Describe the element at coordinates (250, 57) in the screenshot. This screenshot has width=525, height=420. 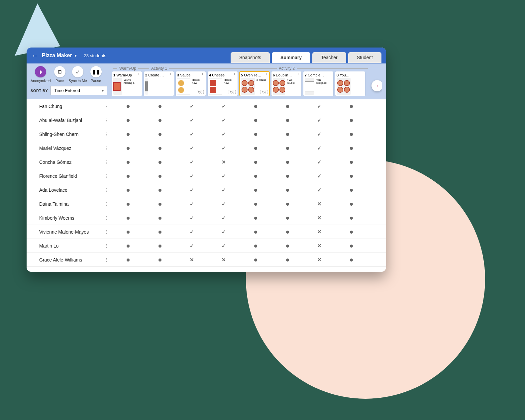
I see `tab-snapshots: Snapshots` at that location.